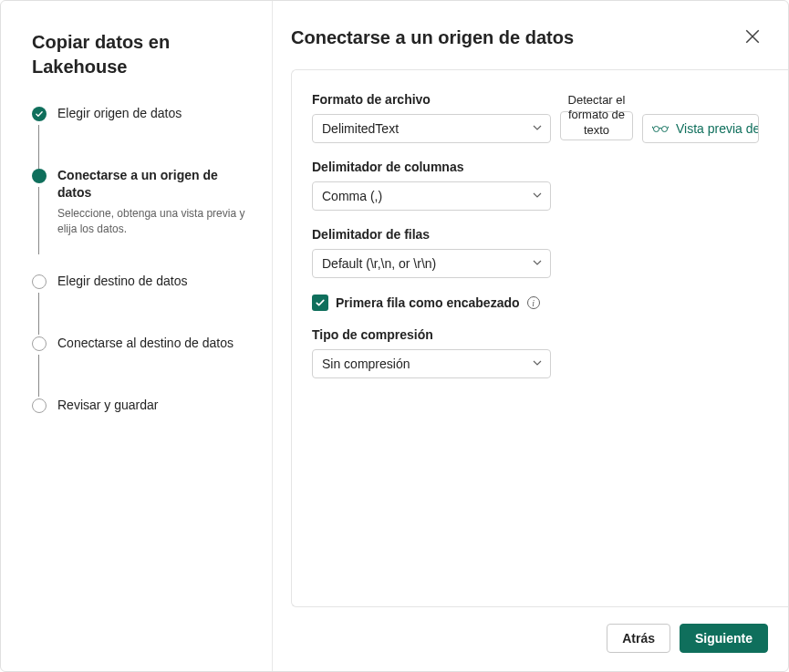  Describe the element at coordinates (146, 343) in the screenshot. I see `step-label: Conectarse al destino de datos` at that location.